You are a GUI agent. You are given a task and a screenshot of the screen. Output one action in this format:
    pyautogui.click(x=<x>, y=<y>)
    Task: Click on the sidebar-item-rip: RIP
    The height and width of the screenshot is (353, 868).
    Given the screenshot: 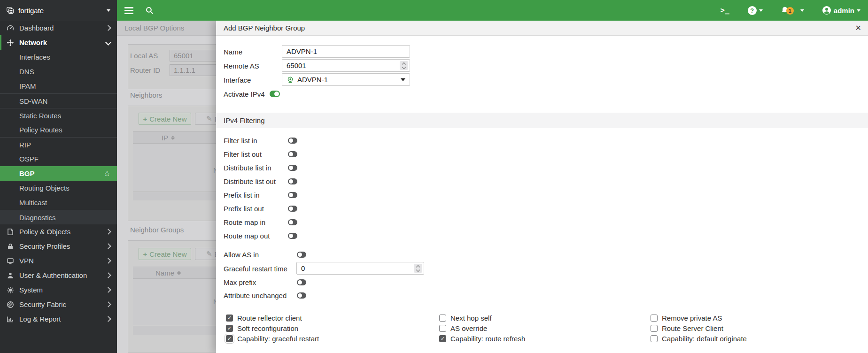 What is the action you would take?
    pyautogui.click(x=58, y=145)
    